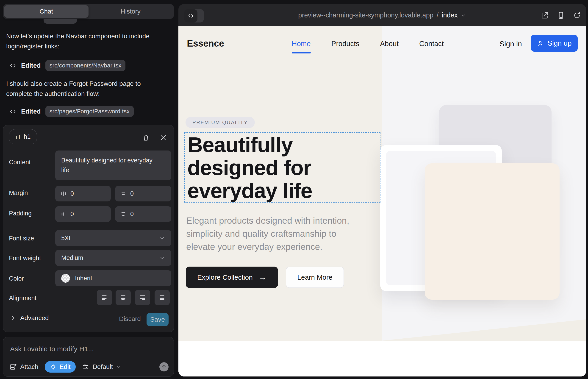  What do you see at coordinates (281, 168) in the screenshot?
I see `hero-heading-text: Beautifully designed for everyday life` at bounding box center [281, 168].